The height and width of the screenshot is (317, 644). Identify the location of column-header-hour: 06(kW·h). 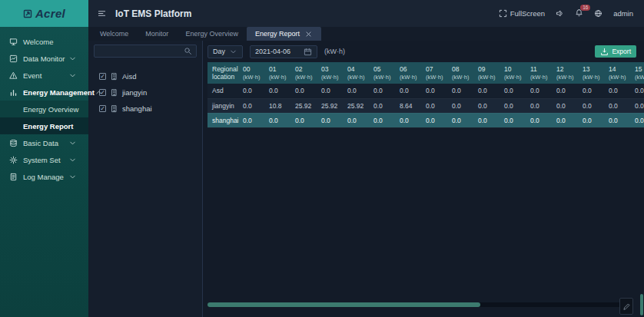
(408, 73).